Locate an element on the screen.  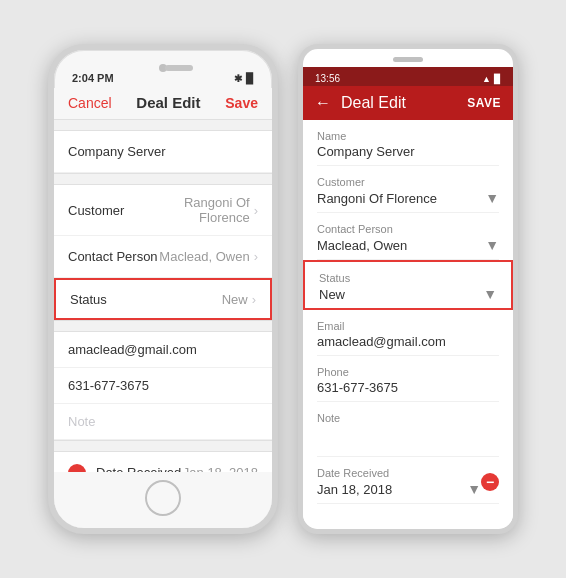
android-customer-arrow: ▼ is located at coordinates (492, 198).